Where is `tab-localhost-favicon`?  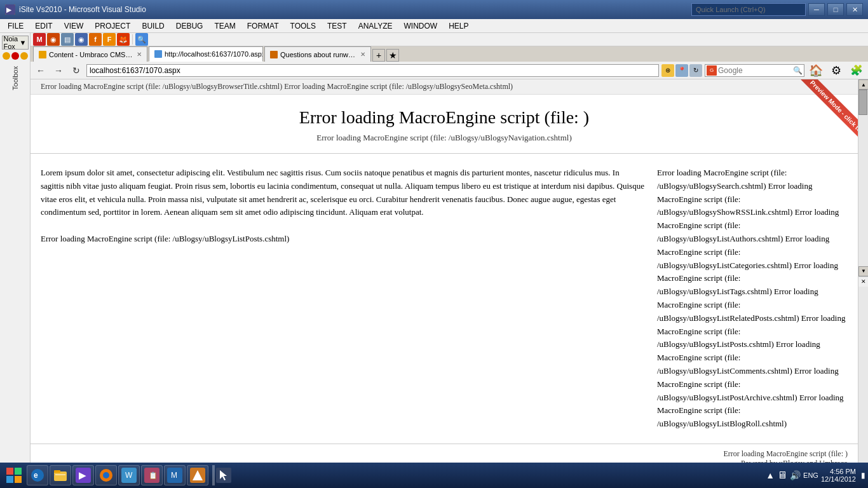
tab-localhost-favicon is located at coordinates (158, 54).